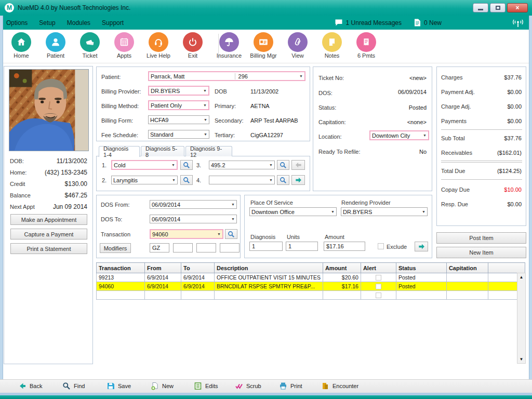  What do you see at coordinates (229, 47) in the screenshot?
I see `toolbar-insurance: Insurance` at bounding box center [229, 47].